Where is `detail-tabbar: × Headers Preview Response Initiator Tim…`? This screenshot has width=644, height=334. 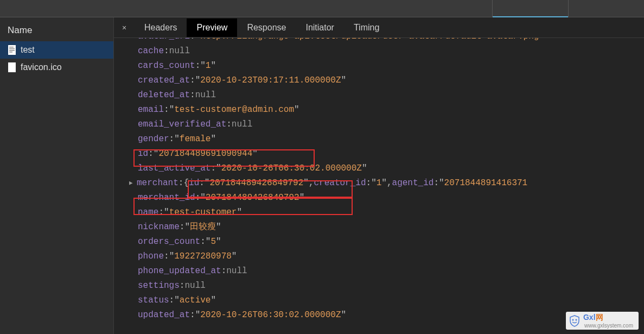
detail-tabbar: × Headers Preview Response Initiator Tim… is located at coordinates (379, 28).